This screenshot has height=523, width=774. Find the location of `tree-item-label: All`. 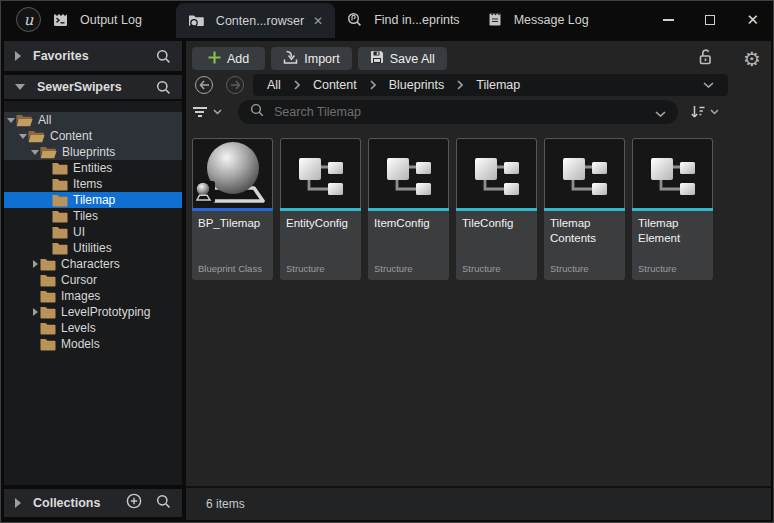

tree-item-label: All is located at coordinates (44, 120).